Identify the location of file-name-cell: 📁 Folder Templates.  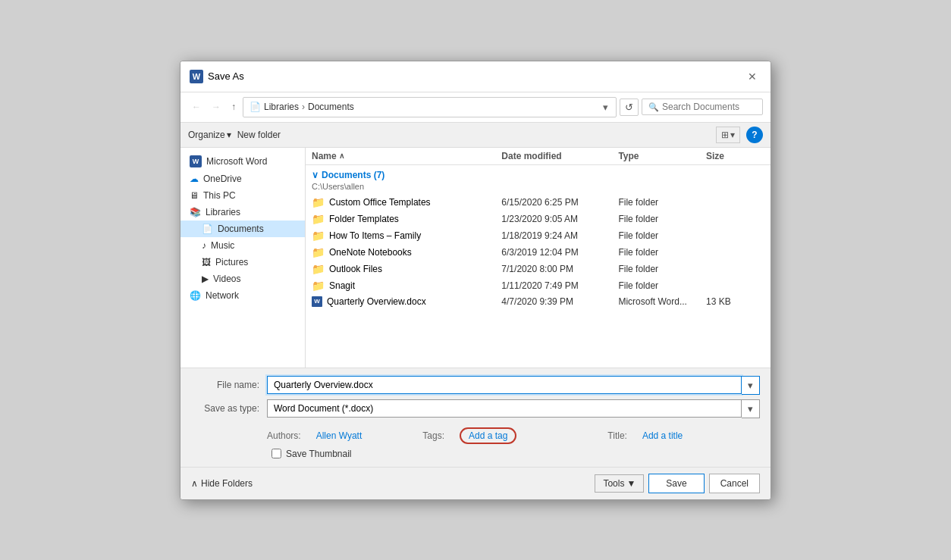
(406, 219).